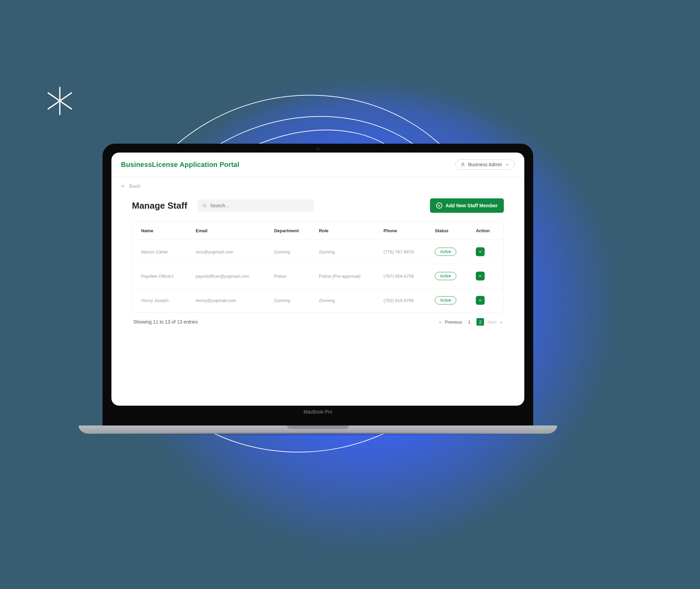 This screenshot has height=589, width=700. Describe the element at coordinates (160, 206) in the screenshot. I see `page-title: Manage Staff` at that location.